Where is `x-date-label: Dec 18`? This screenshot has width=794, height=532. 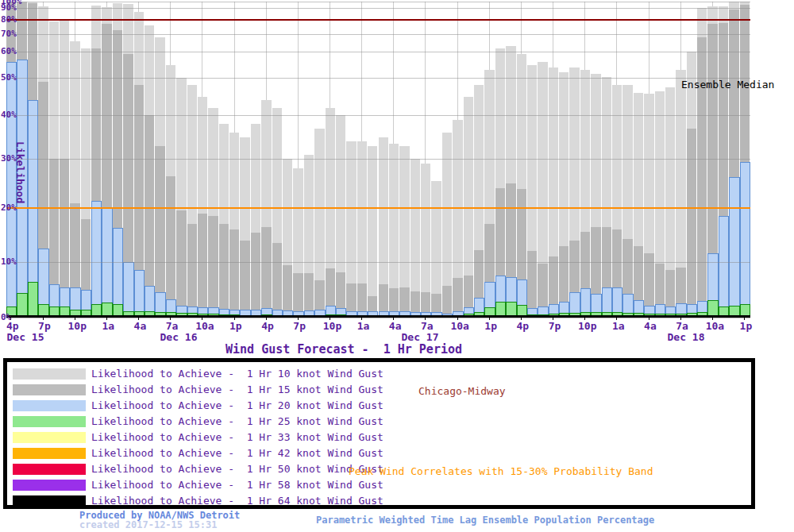
x-date-label: Dec 18 is located at coordinates (686, 337).